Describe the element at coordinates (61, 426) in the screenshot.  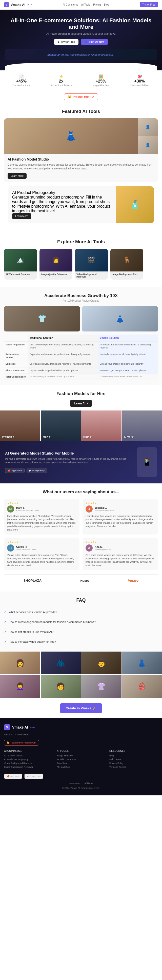
I see `fashion-men: Men >` at that location.